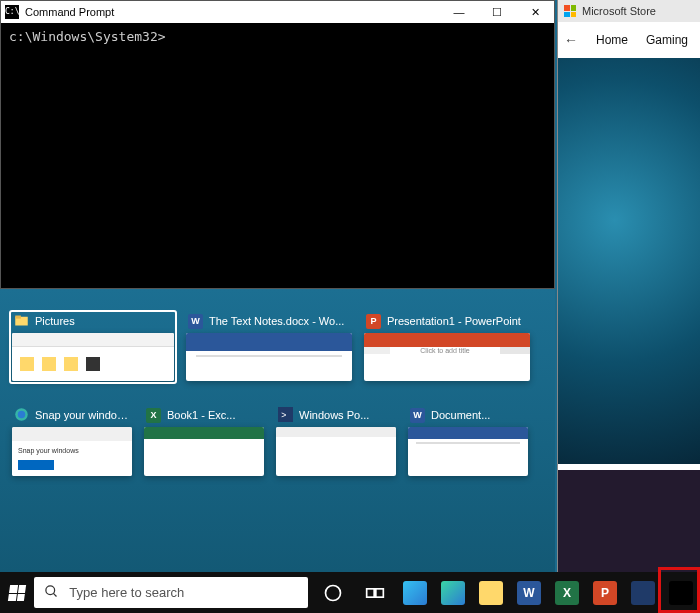 The width and height of the screenshot is (700, 613). What do you see at coordinates (612, 40) in the screenshot?
I see `nav-home: Home` at bounding box center [612, 40].